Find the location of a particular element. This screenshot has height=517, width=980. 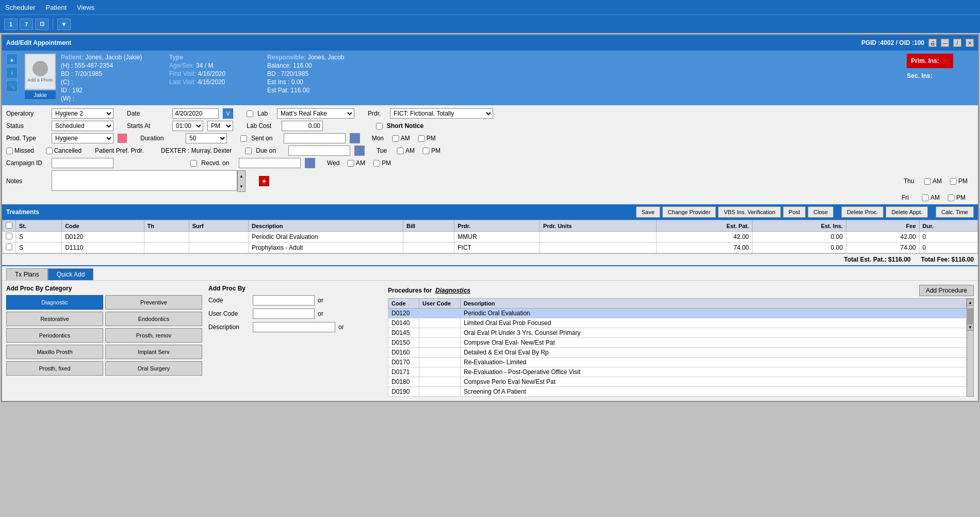

select-all-checkbox is located at coordinates (9, 225).